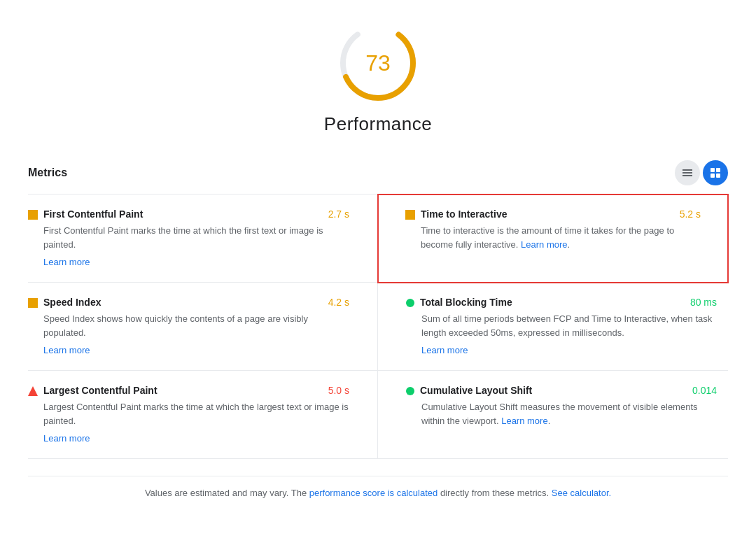 Image resolution: width=756 pixels, height=559 pixels. What do you see at coordinates (561, 390) in the screenshot?
I see `metric-cls-header: Cumulative Layout Shift 0.014` at bounding box center [561, 390].